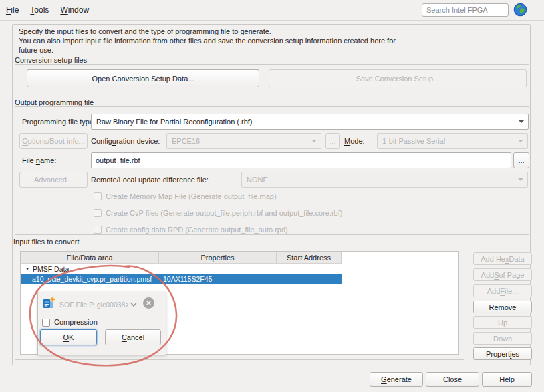 The width and height of the screenshot is (544, 392). Describe the element at coordinates (196, 230) in the screenshot. I see `create-config-rpd-label: Create config data RPD (Generate output_…` at that location.